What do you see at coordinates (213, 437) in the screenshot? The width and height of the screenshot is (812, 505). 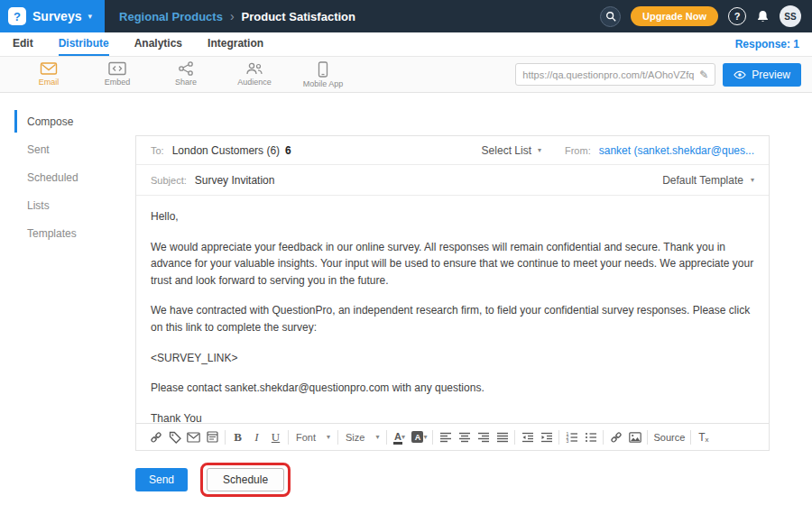 I see `template-icon` at bounding box center [213, 437].